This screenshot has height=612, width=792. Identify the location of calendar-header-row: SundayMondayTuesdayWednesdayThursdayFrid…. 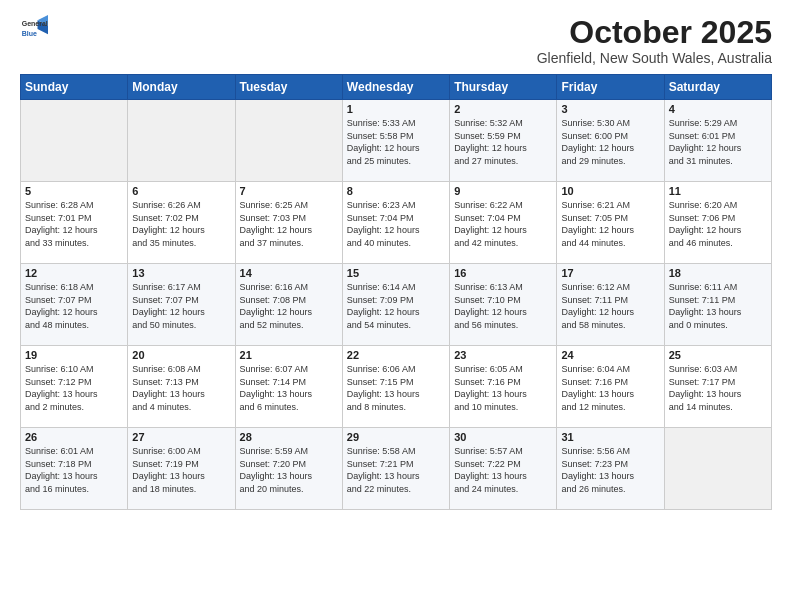
(396, 88).